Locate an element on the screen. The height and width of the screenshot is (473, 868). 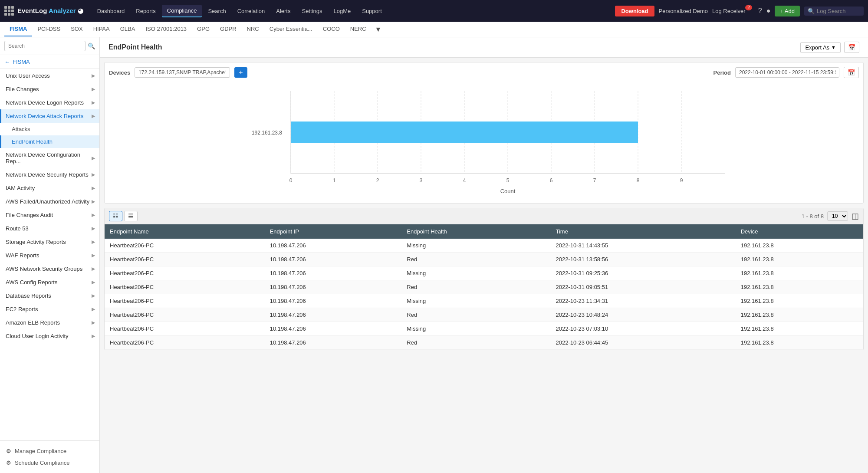
nav-settings: Settings is located at coordinates (312, 11).